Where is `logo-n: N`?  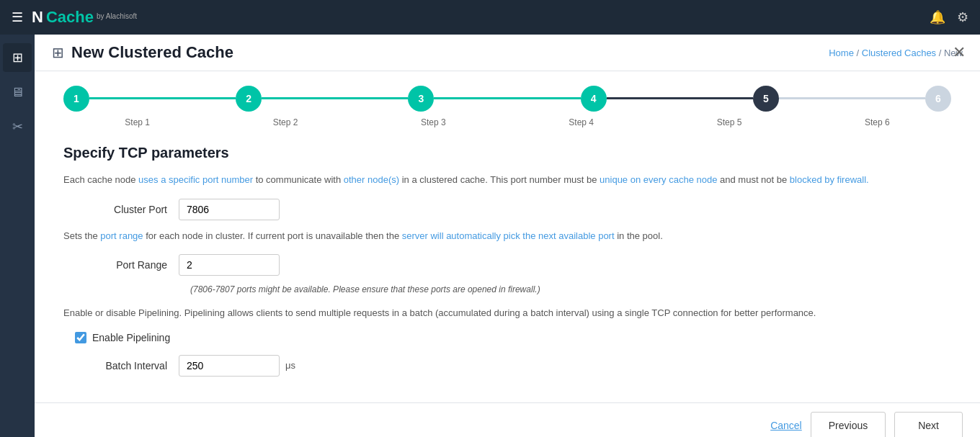
logo-n: N is located at coordinates (37, 17).